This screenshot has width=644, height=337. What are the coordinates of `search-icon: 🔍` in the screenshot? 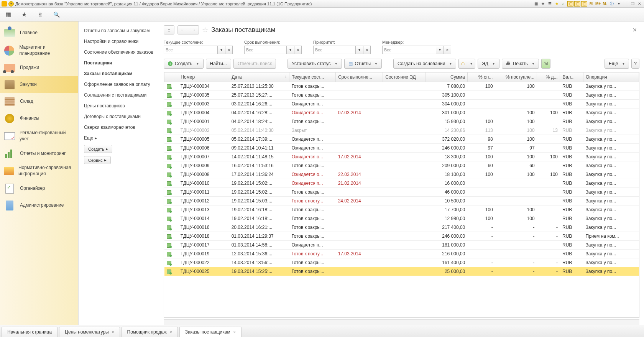 It's located at (56, 15).